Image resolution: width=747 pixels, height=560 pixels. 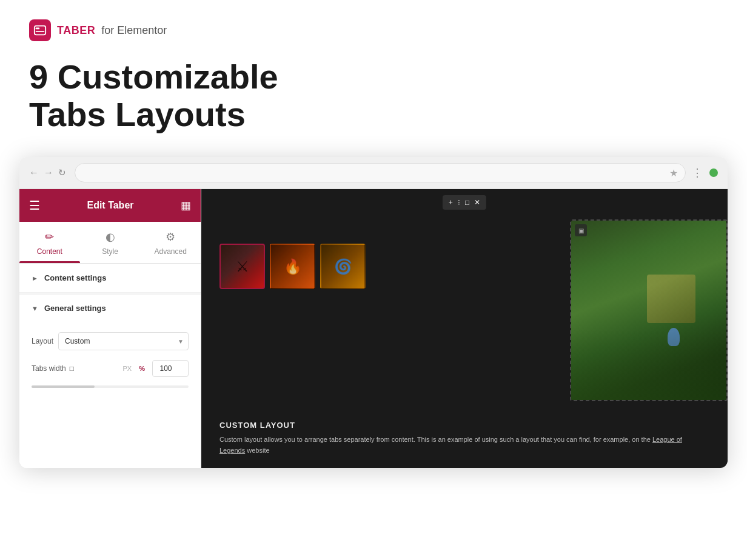 What do you see at coordinates (649, 310) in the screenshot?
I see `game-map-image: ▣` at bounding box center [649, 310].